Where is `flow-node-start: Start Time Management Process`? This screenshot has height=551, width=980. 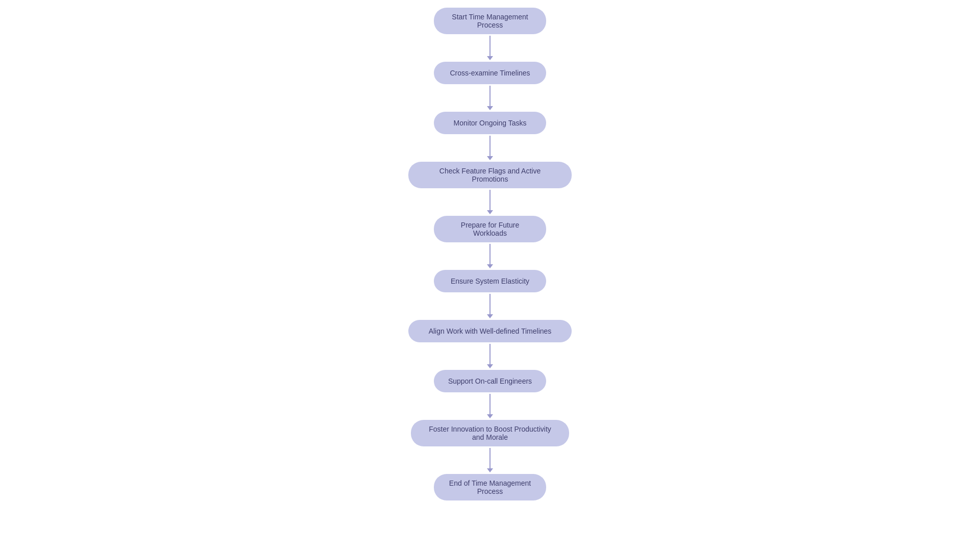 flow-node-start: Start Time Management Process is located at coordinates (490, 21).